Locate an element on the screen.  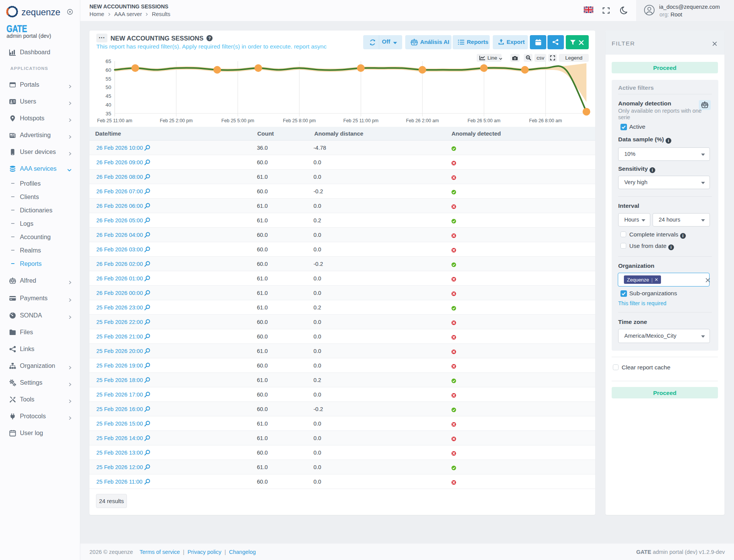
svg-text: Feb 25 2:00 pm is located at coordinates (176, 121).